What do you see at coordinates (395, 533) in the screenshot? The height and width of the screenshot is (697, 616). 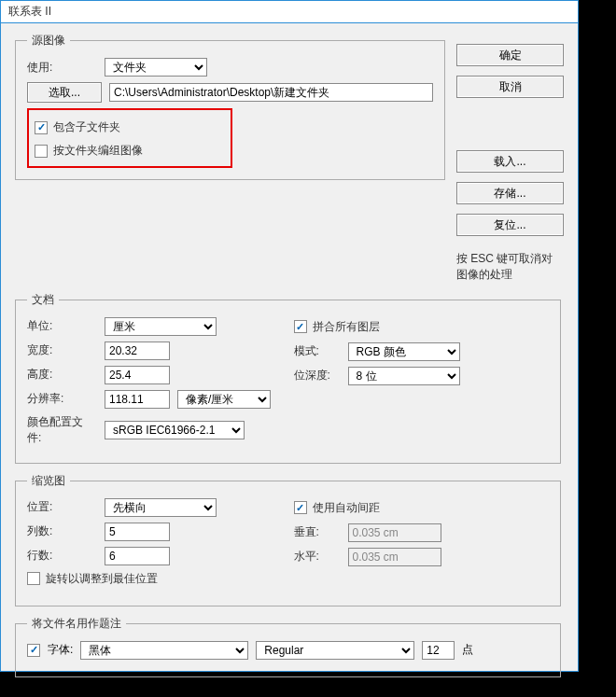 I see `v-input` at bounding box center [395, 533].